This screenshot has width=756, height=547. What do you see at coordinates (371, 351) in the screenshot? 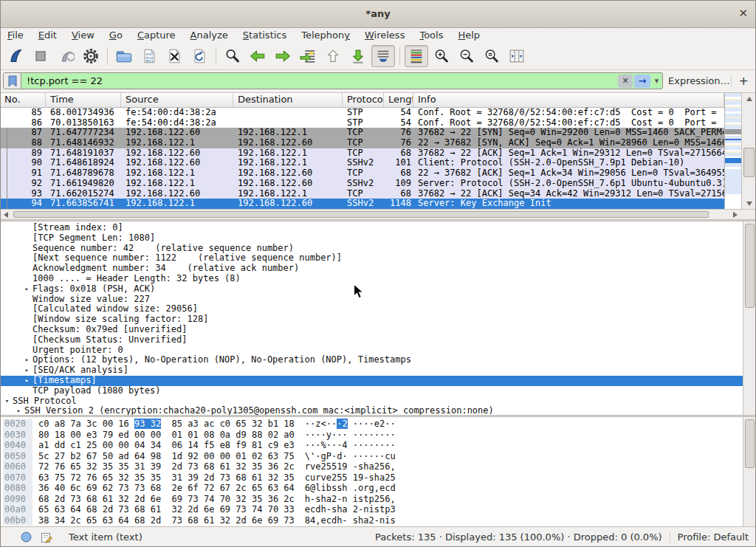
I see `detail-line: Urgent pointer: 0` at bounding box center [371, 351].